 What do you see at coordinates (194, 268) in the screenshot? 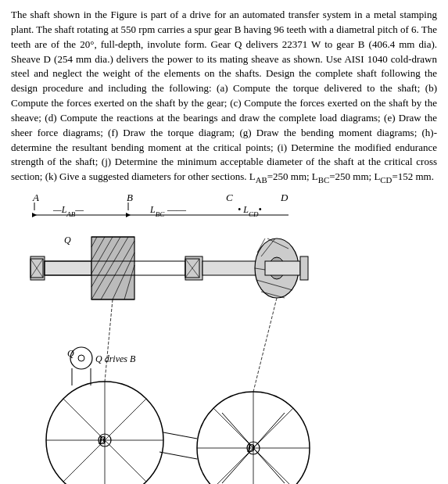
I see `bearing-C` at bounding box center [194, 268].